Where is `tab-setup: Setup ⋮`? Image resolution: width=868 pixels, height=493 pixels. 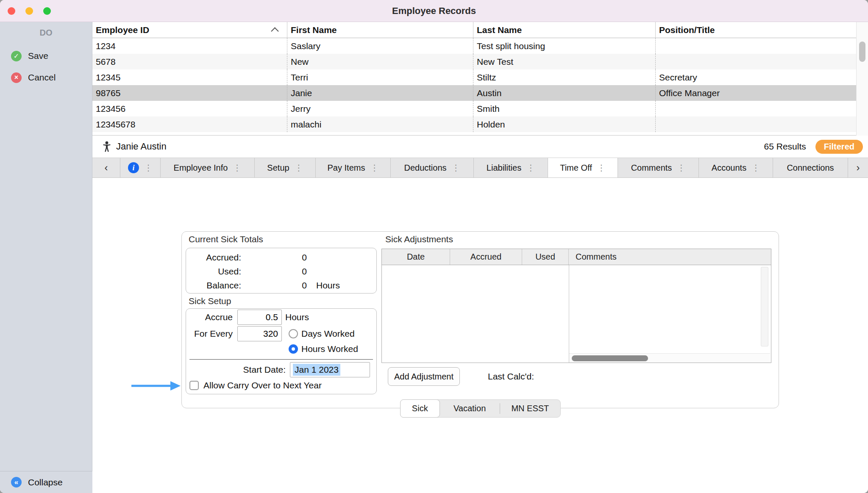
tab-setup: Setup ⋮ is located at coordinates (285, 168).